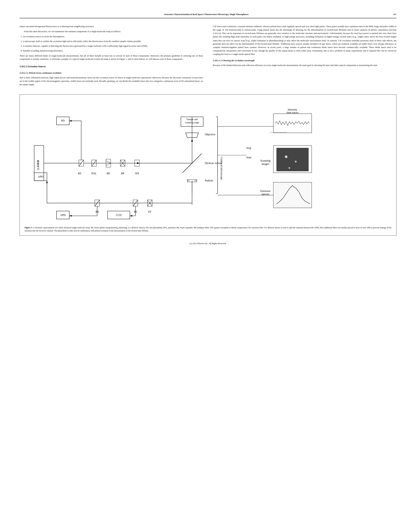 Image resolution: width=416 pixels, height=532 pixels. Describe the element at coordinates (111, 27) in the screenshot. I see `left-para1: reduce unwanted background fluorescence …` at that location.